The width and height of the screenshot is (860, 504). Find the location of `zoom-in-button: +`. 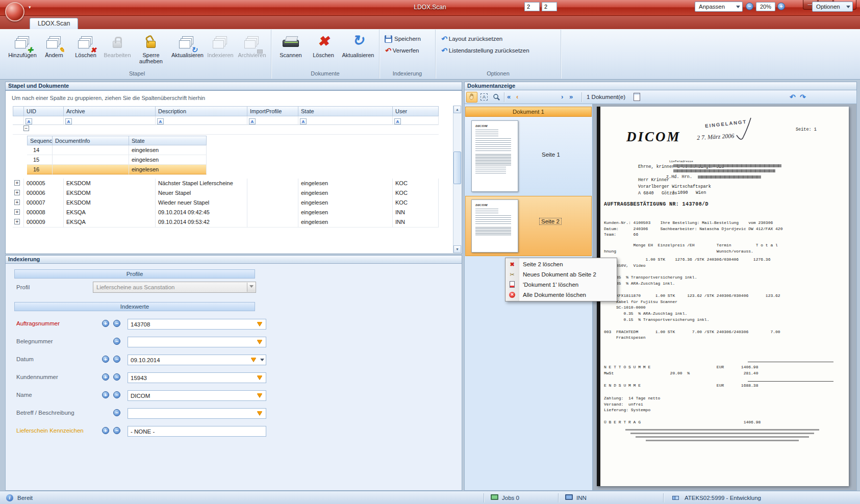

zoom-in-button: + is located at coordinates (781, 6).